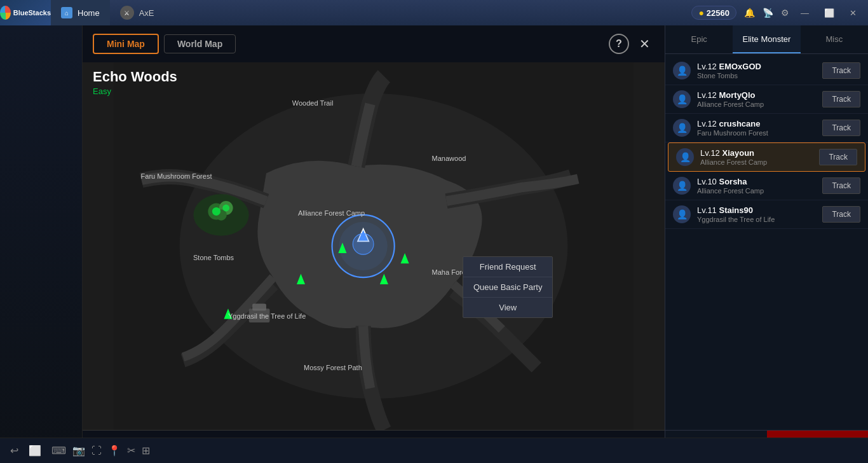 This screenshot has width=868, height=463. I want to click on tab-epic: Epic, so click(699, 39).